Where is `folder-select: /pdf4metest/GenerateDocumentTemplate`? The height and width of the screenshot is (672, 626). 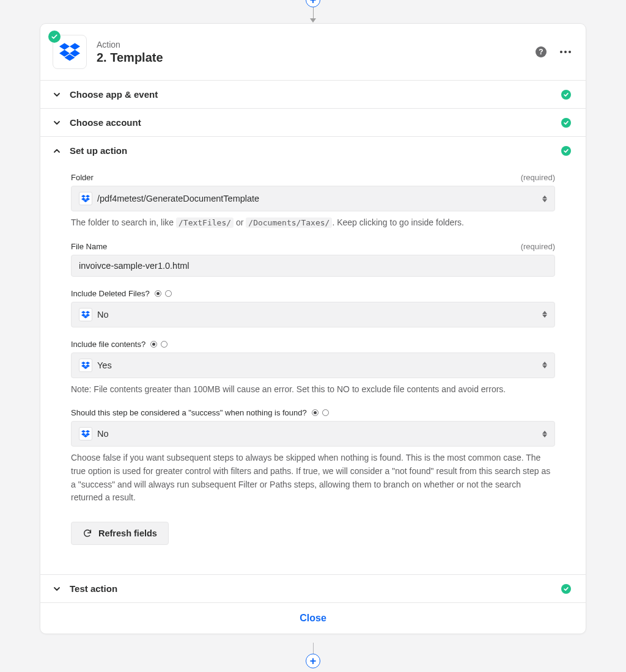
folder-select: /pdf4metest/GenerateDocumentTemplate is located at coordinates (313, 199).